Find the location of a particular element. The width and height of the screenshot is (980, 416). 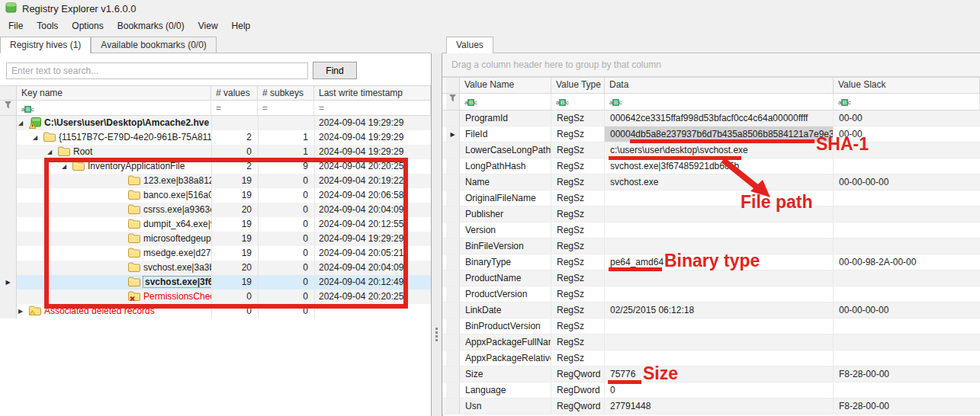

values-column-header-value-type: Value Type is located at coordinates (578, 85).